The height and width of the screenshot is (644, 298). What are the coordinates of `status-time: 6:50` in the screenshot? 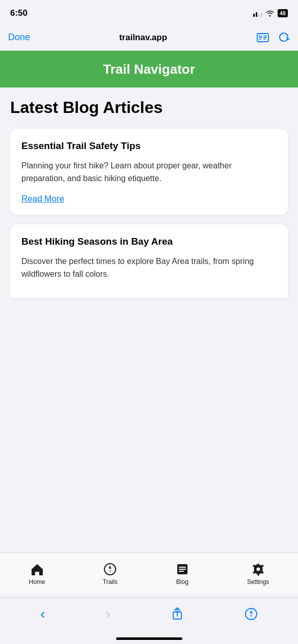 It's located at (19, 13).